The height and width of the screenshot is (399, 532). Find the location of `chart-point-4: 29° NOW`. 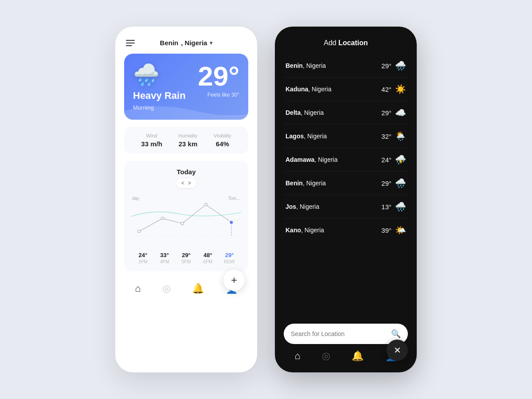

chart-point-4: 29° NOW is located at coordinates (230, 258).